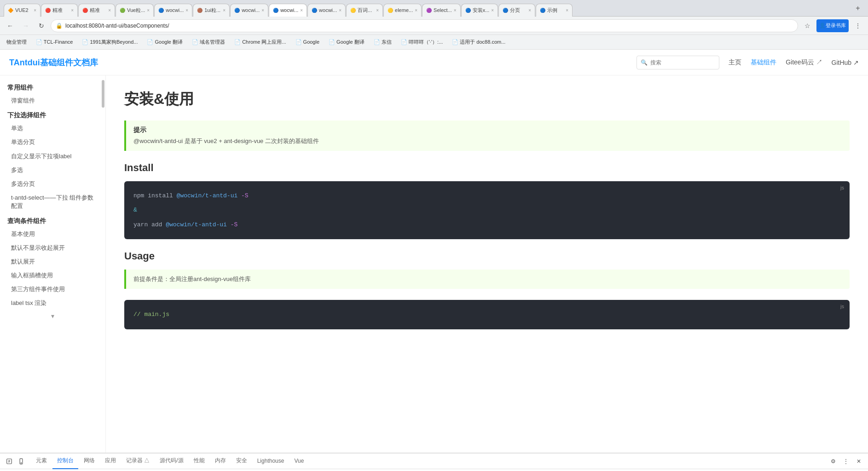 The height and width of the screenshot is (471, 868). What do you see at coordinates (347, 42) in the screenshot?
I see `bookmark-google-translate: 📄 Google 翻译` at bounding box center [347, 42].